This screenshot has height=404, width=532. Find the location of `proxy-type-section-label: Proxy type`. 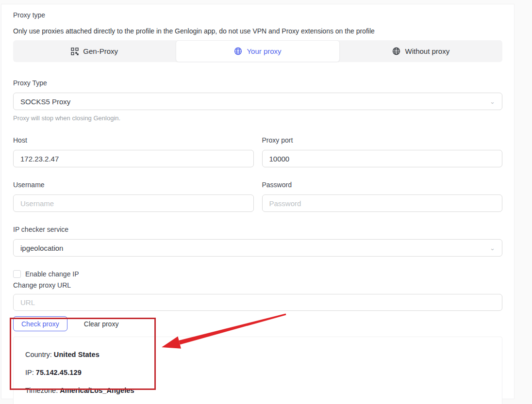

proxy-type-section-label: Proxy type is located at coordinates (258, 15).